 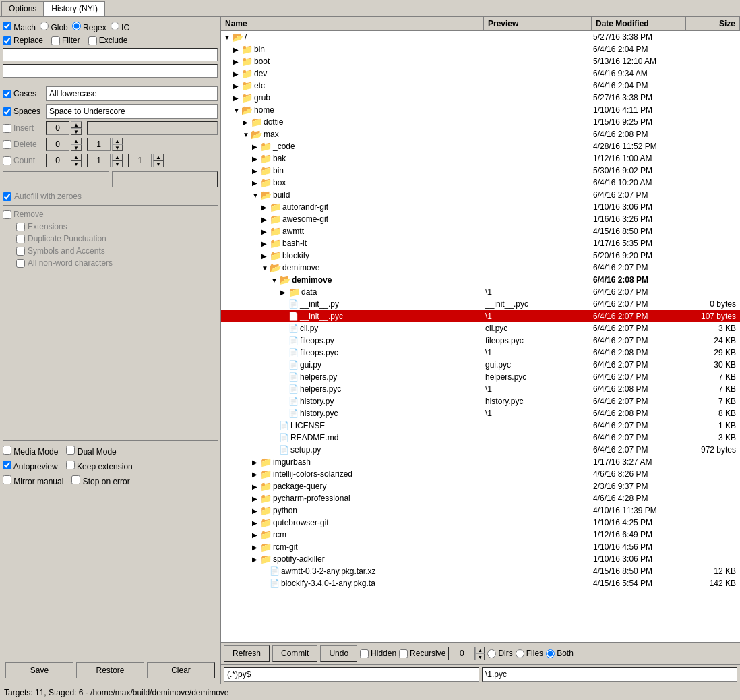 What do you see at coordinates (98, 161) in the screenshot?
I see `count-val2` at bounding box center [98, 161].